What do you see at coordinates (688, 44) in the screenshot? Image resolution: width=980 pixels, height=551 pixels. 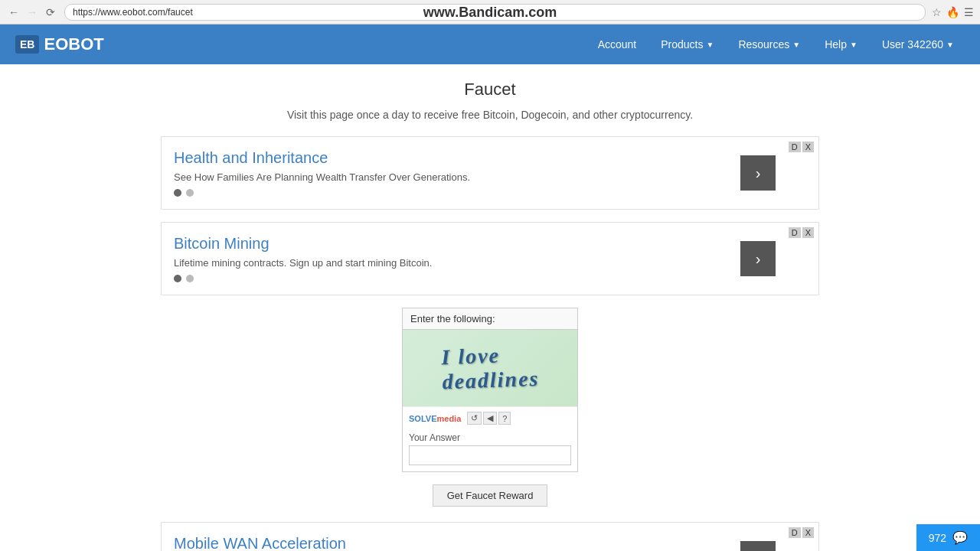 I see `nav-products: Products ▼` at bounding box center [688, 44].